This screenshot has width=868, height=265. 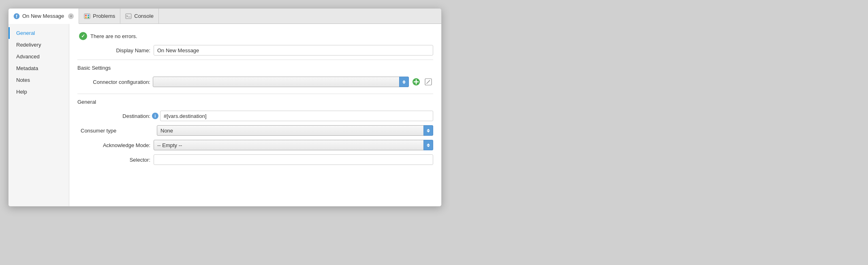 What do you see at coordinates (139, 16) in the screenshot?
I see `tab-console: Console` at bounding box center [139, 16].